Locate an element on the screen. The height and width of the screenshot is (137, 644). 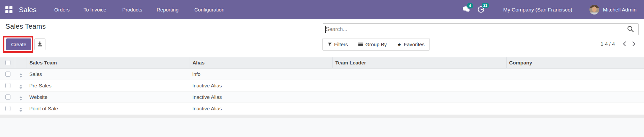
filter-icon is located at coordinates (330, 45).